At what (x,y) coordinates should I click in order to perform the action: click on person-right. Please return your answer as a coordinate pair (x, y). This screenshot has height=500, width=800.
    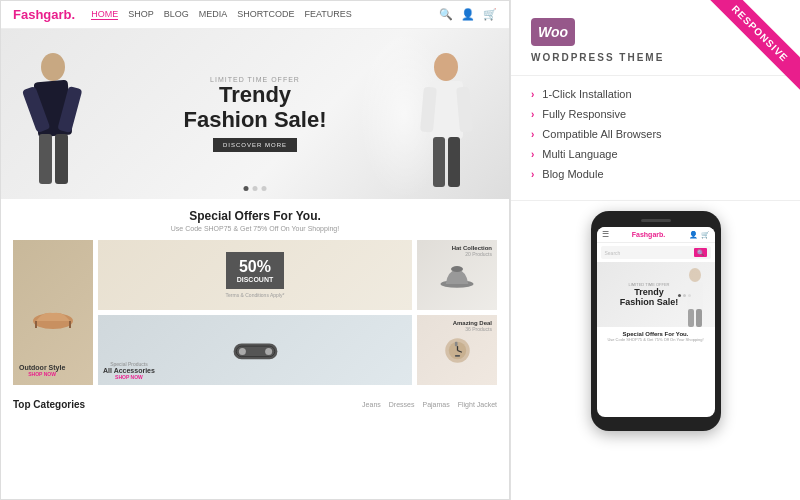
    Looking at the image, I should click on (446, 124).